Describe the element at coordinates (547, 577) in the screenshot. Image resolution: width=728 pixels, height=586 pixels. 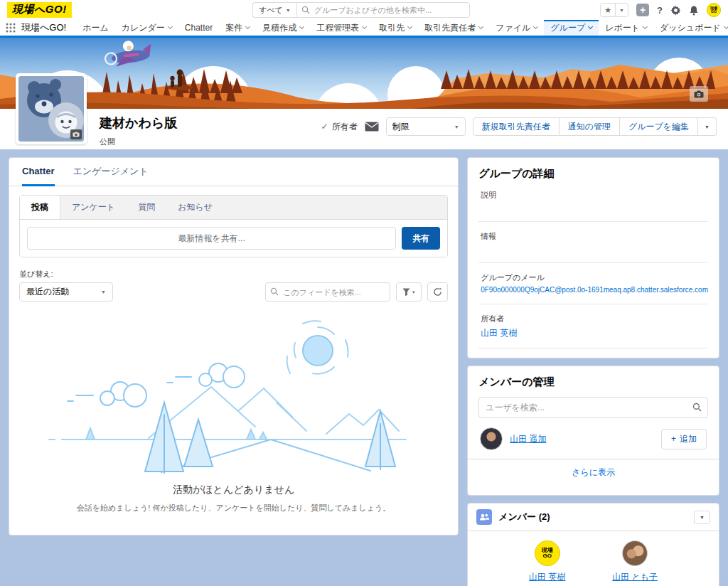
I see `member-name-link: 山田 英樹` at that location.